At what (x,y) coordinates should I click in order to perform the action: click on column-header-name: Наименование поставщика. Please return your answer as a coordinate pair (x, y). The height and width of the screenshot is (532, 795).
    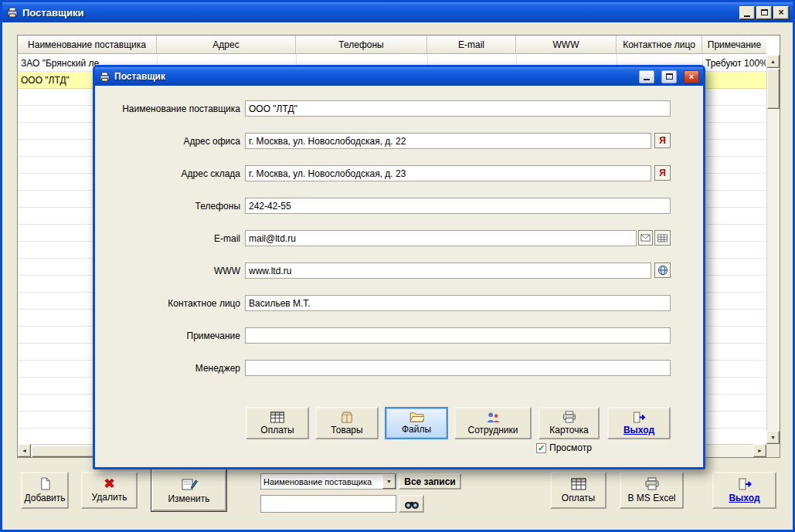
    Looking at the image, I should click on (87, 45).